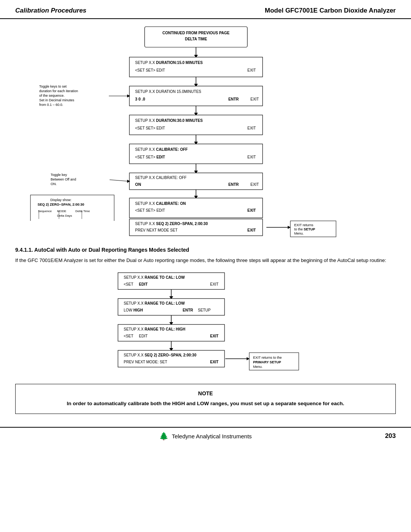 The width and height of the screenshot is (411, 532). I want to click on svg-text: CALIBRATE: OFF, so click(172, 149).